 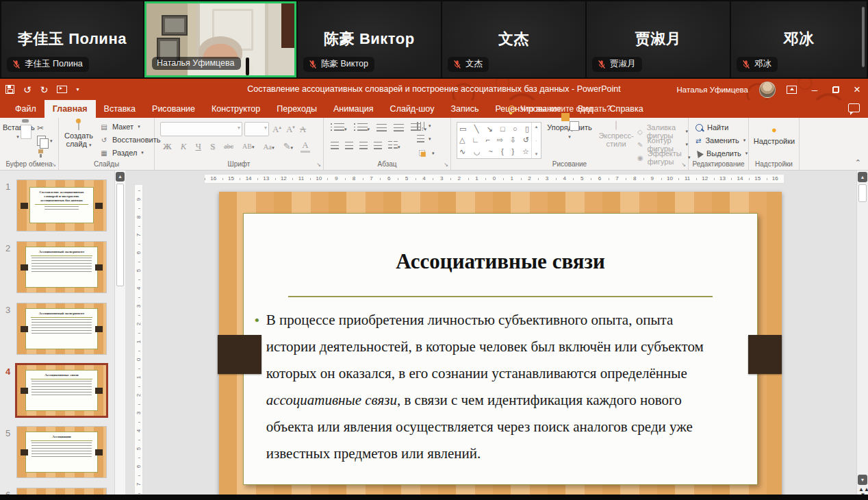 I want to click on scroll-down-button: ▼, so click(x=863, y=479).